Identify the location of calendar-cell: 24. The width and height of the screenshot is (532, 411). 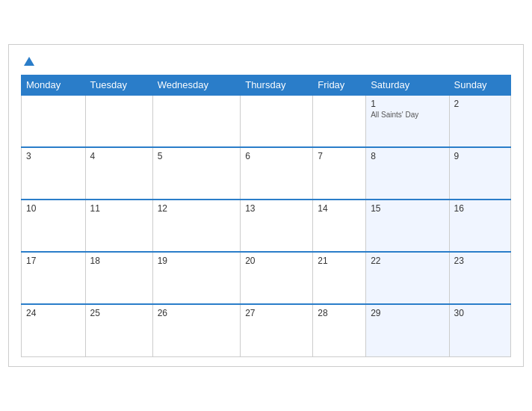
(54, 330).